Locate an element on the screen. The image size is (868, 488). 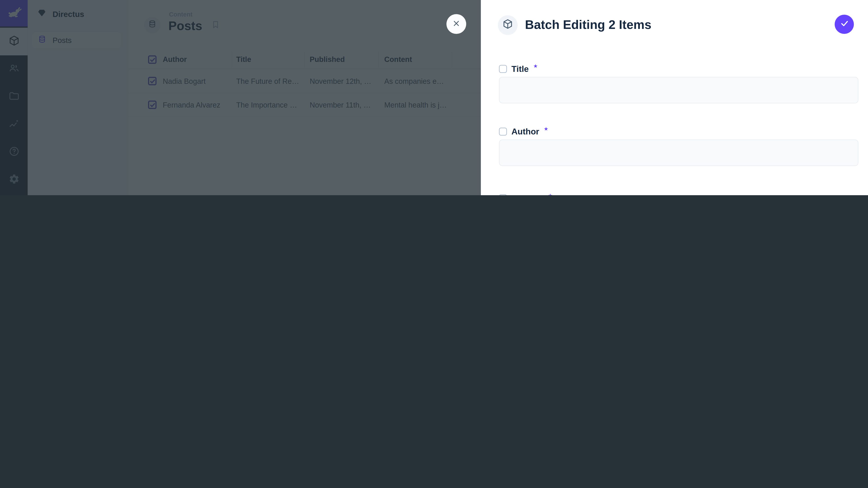
field-title-label-row: Title ★ is located at coordinates (519, 69).